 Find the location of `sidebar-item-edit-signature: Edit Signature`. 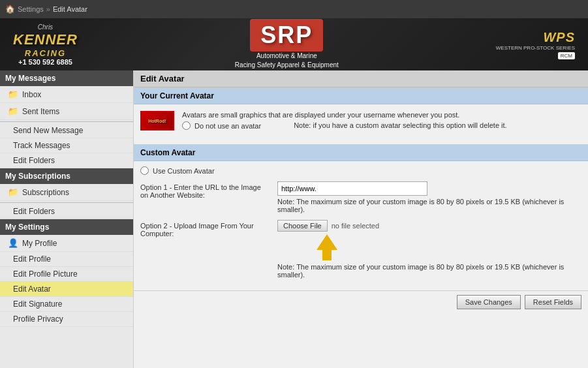

sidebar-item-edit-signature: Edit Signature is located at coordinates (67, 304).